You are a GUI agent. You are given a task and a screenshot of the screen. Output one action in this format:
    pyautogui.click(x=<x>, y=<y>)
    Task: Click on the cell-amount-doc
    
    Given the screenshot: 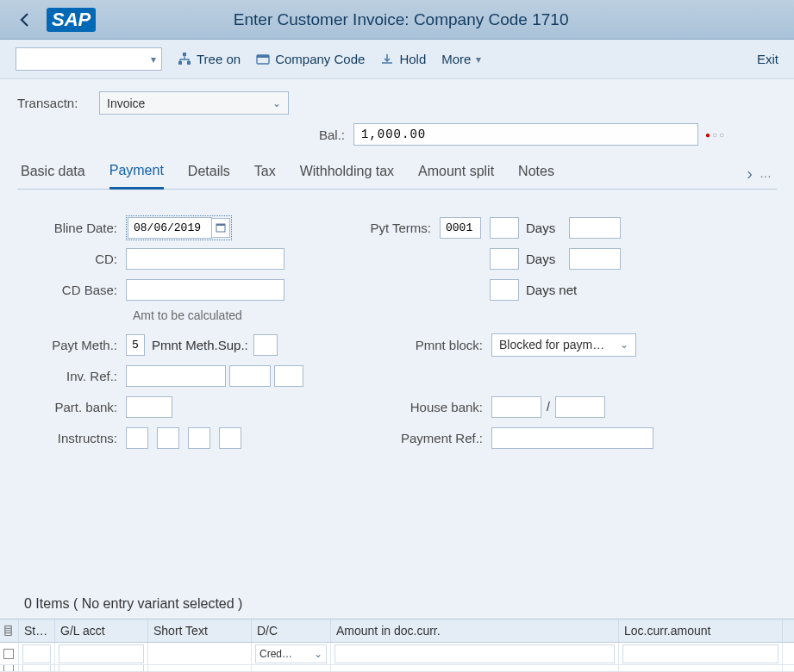 What is the action you would take?
    pyautogui.click(x=474, y=654)
    